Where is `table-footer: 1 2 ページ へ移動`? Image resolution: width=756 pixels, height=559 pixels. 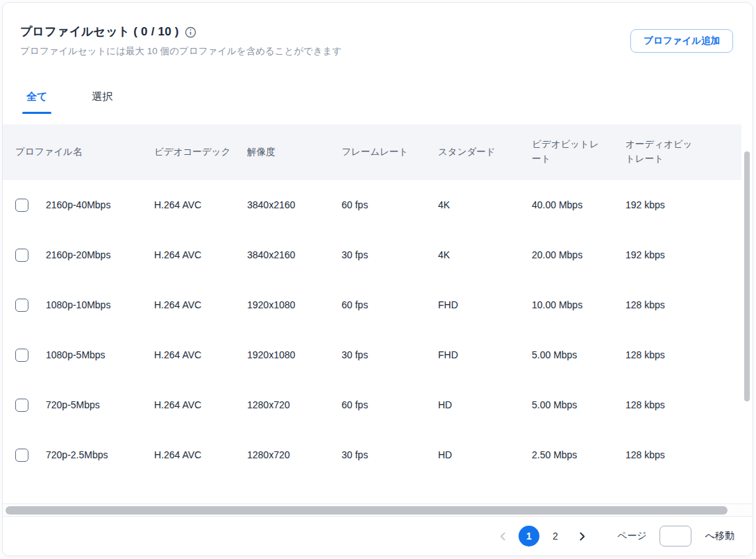
table-footer: 1 2 ページ へ移動 is located at coordinates (378, 536).